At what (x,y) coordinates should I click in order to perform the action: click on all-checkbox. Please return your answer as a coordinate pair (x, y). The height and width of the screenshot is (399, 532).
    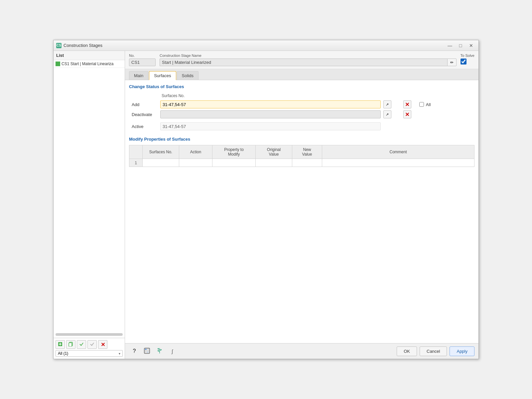
    Looking at the image, I should click on (422, 104).